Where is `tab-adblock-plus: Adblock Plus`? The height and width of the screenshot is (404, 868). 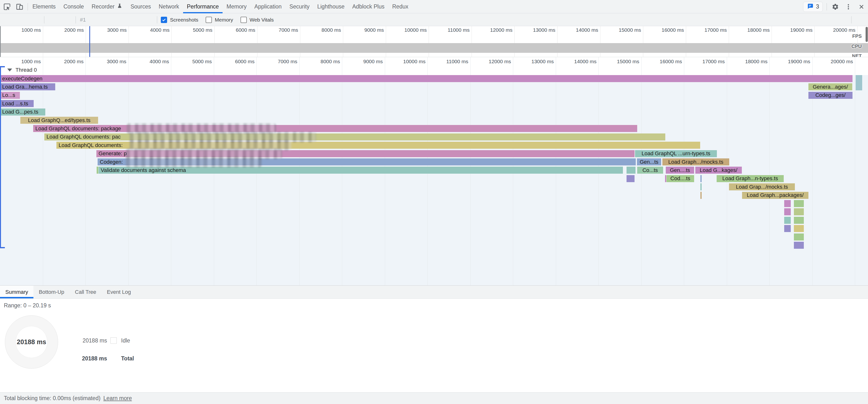 tab-adblock-plus: Adblock Plus is located at coordinates (369, 7).